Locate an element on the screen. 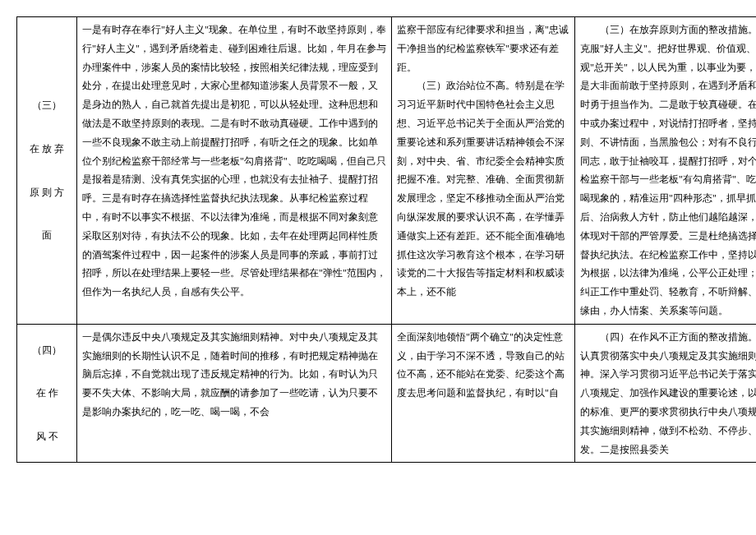 Image resolution: width=756 pixels, height=535 pixels. cell-content: 监察干部应有纪律要求和担当，离"忠诚干净担当的纪检监察铁军"要求还有差距。 （三… is located at coordinates (483, 171).